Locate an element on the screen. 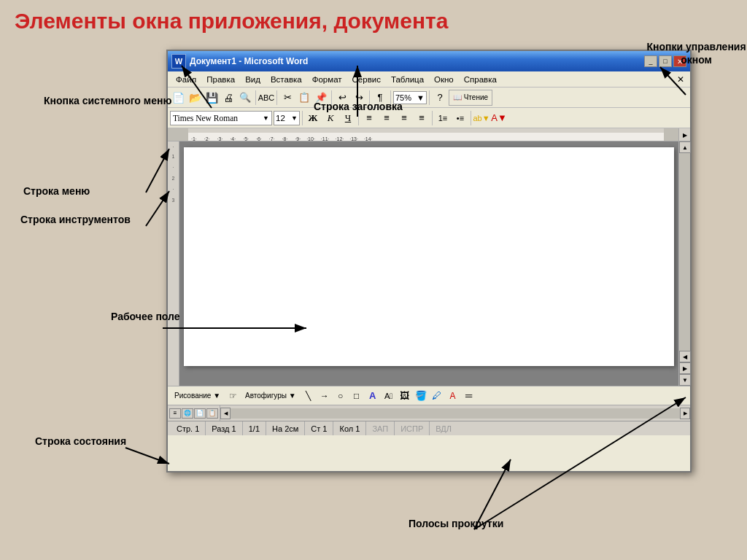 Image resolution: width=747 pixels, height=560 pixels. hscroll-left-button: ◀ is located at coordinates (225, 413).